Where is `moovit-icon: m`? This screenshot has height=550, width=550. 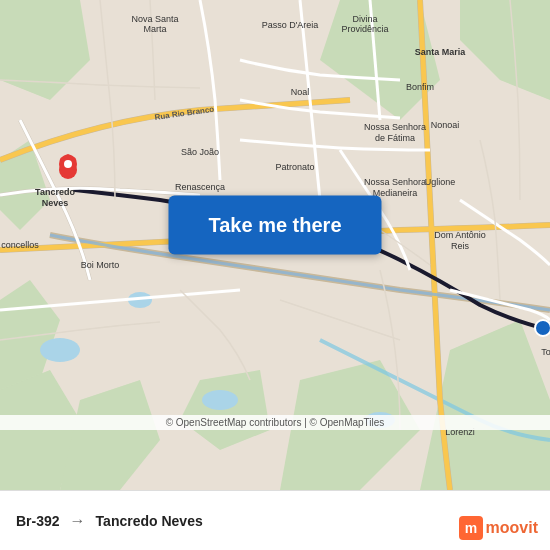 moovit-icon: m is located at coordinates (471, 528).